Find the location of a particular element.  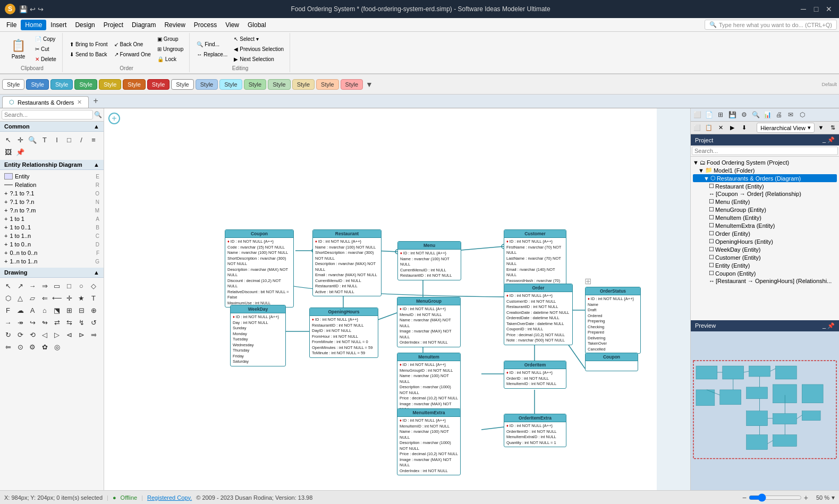

style-default-button: Style is located at coordinates (13, 84).